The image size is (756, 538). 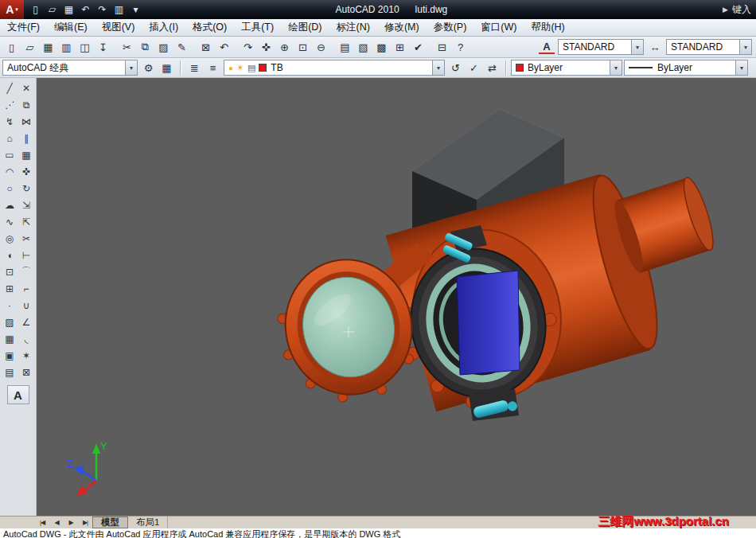 What do you see at coordinates (27, 205) in the screenshot?
I see `modify-scale-button: ⇲` at bounding box center [27, 205].